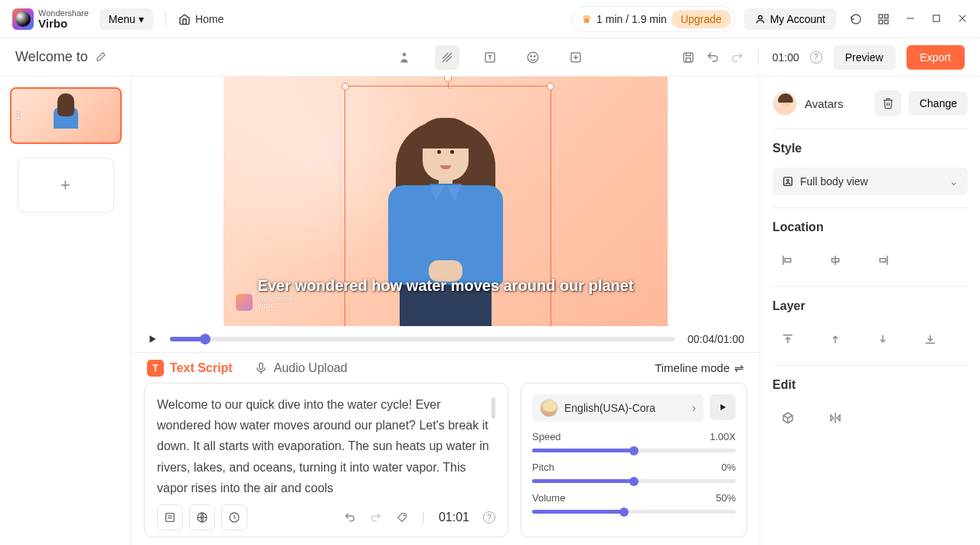 The width and height of the screenshot is (980, 545). What do you see at coordinates (962, 19) in the screenshot?
I see `close-icon` at bounding box center [962, 19].